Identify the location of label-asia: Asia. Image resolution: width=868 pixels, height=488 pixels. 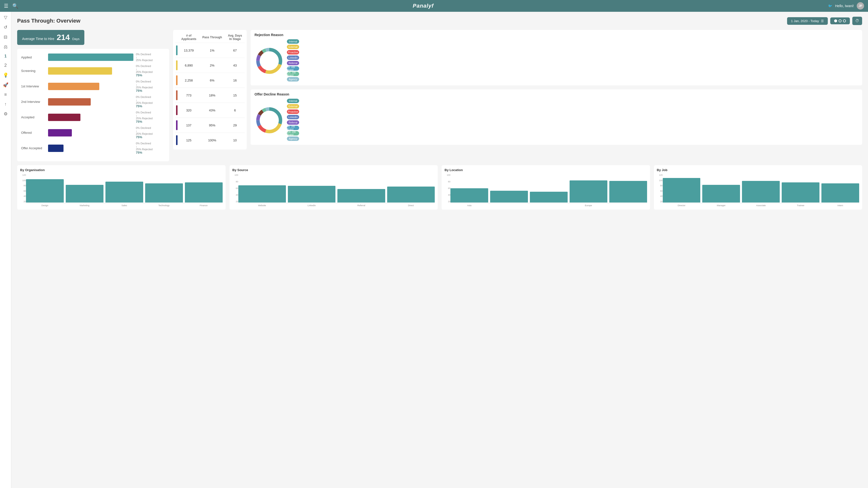
(469, 206).